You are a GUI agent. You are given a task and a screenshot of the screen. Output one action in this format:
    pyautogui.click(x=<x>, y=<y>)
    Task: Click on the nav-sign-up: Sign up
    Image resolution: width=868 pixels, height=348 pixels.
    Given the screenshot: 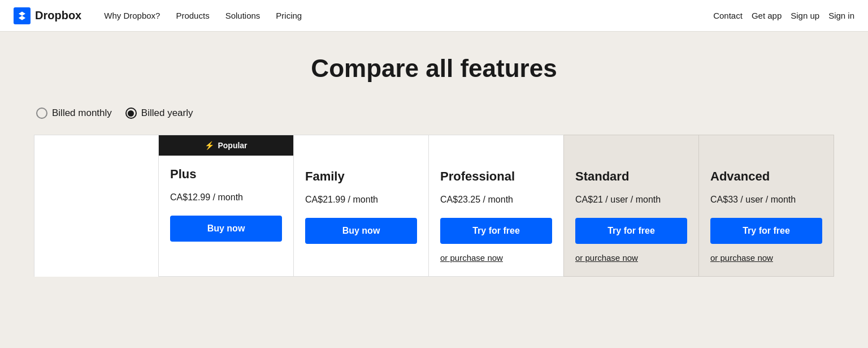 What is the action you would take?
    pyautogui.click(x=805, y=16)
    